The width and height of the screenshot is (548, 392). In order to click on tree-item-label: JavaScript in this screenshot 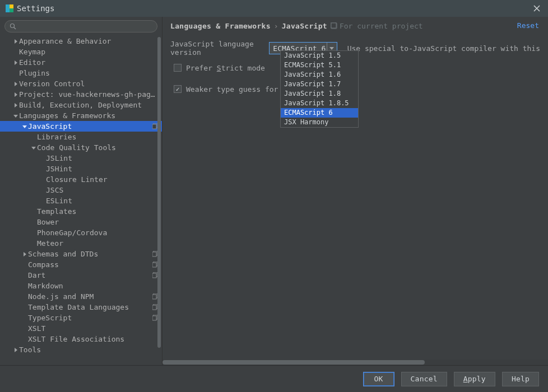, I will do `click(89, 127)`.